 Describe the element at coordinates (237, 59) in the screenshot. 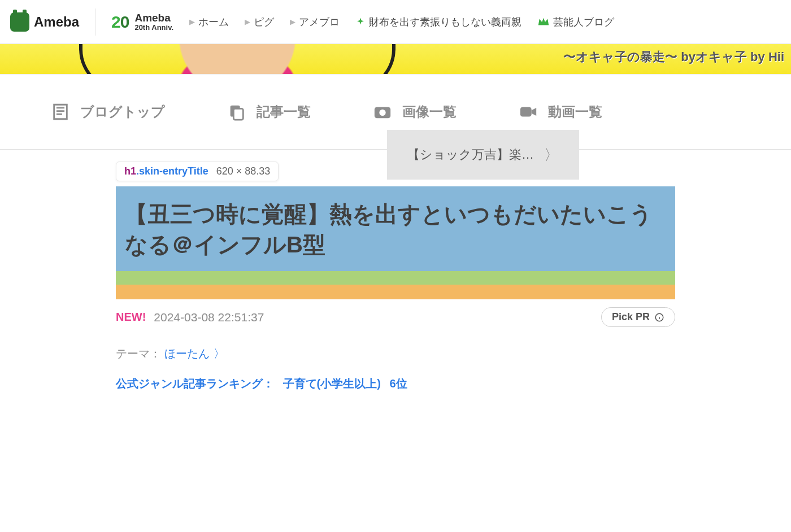

I see `banner-illustration` at that location.